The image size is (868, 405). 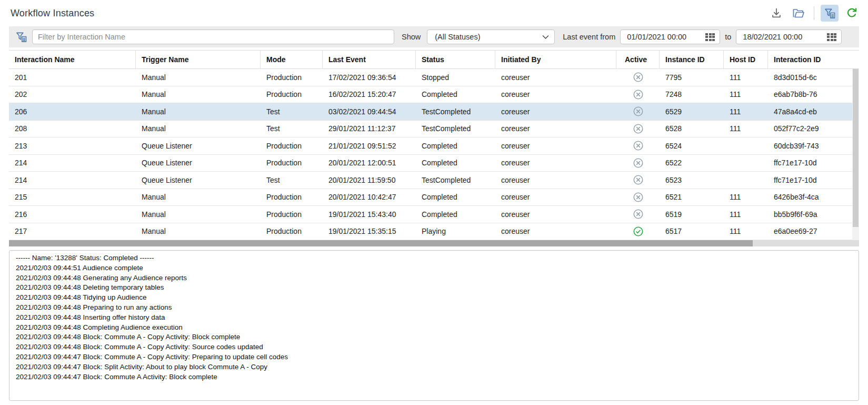 What do you see at coordinates (776, 13) in the screenshot?
I see `download-button` at bounding box center [776, 13].